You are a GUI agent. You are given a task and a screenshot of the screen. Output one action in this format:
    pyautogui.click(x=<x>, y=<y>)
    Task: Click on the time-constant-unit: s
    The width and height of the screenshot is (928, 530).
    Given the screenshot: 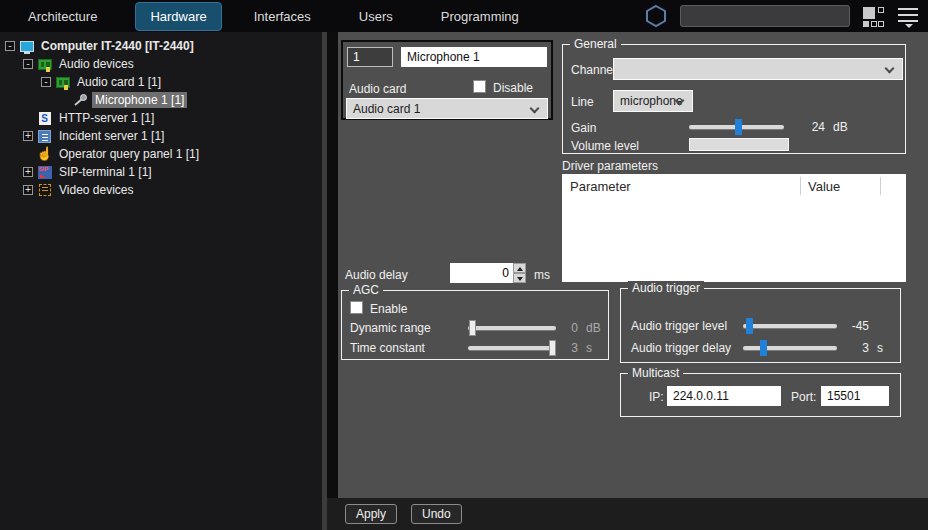 What is the action you would take?
    pyautogui.click(x=589, y=348)
    